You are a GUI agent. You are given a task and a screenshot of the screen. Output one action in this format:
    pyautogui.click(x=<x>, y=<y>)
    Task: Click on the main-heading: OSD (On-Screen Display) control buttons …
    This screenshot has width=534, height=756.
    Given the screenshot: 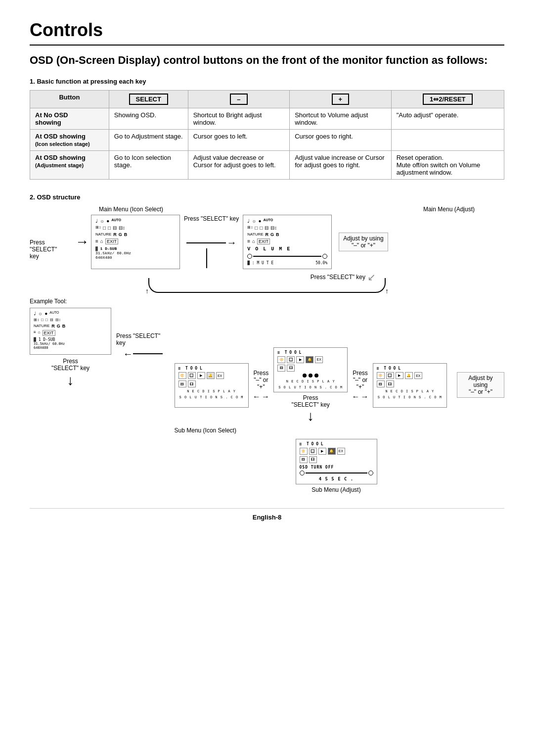 What is the action you would take?
    pyautogui.click(x=267, y=60)
    